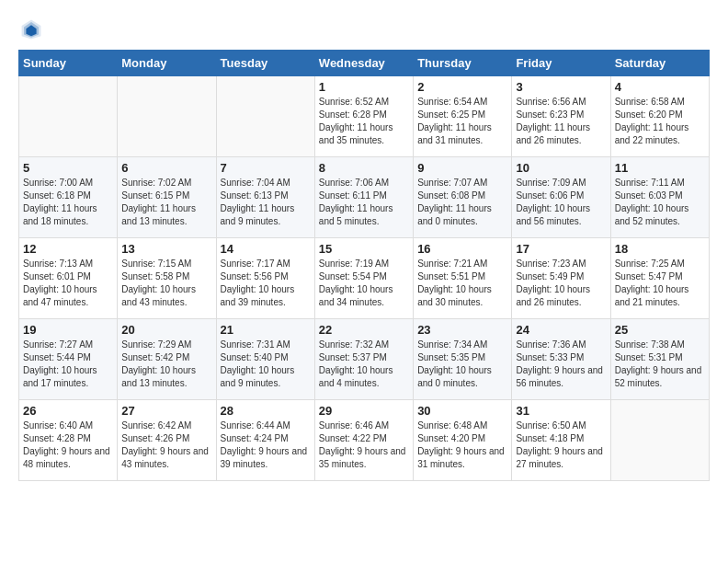 The image size is (728, 563). Describe the element at coordinates (68, 329) in the screenshot. I see `day-number: 19` at that location.